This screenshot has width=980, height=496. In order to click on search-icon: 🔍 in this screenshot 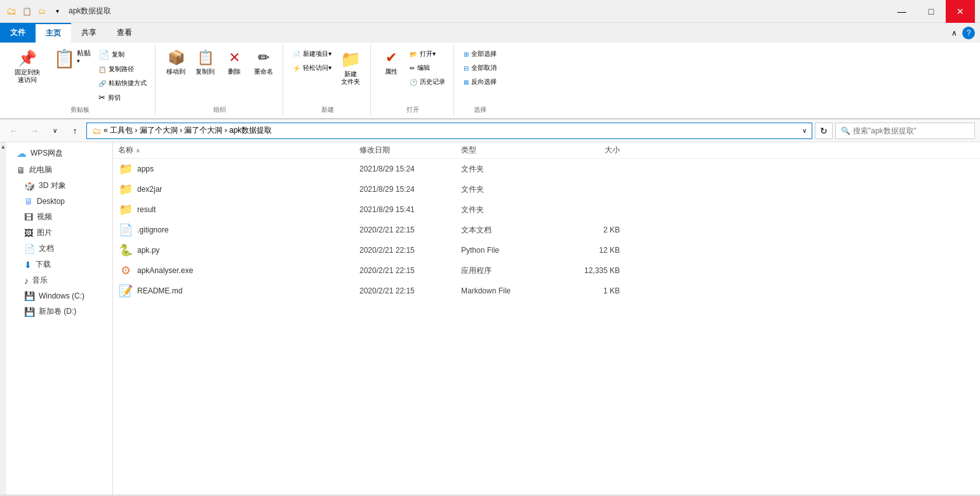, I will do `click(846, 131)`.